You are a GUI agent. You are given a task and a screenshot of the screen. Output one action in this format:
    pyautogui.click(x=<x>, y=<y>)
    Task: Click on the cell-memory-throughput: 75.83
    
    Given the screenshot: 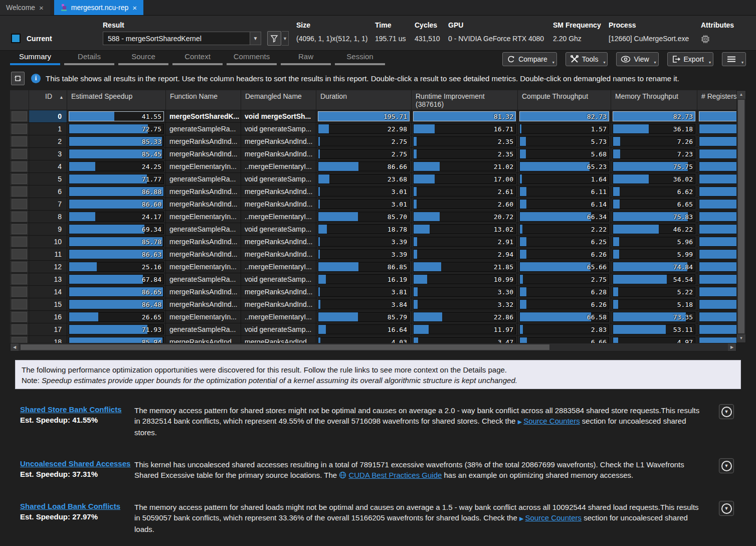 What is the action you would take?
    pyautogui.click(x=654, y=217)
    